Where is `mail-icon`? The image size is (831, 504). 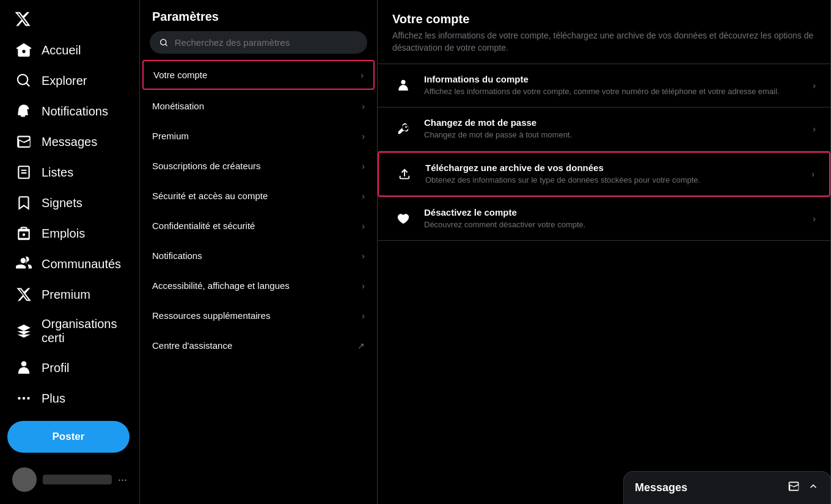
mail-icon is located at coordinates (24, 142).